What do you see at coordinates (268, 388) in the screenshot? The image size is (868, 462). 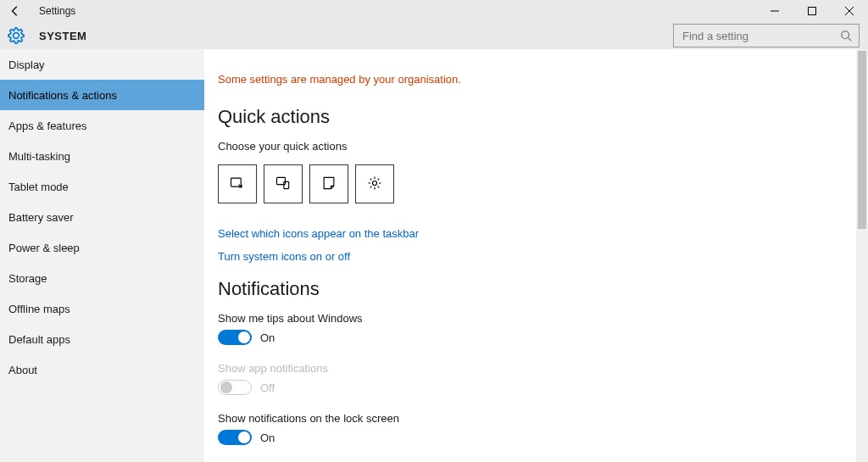 I see `toggle-state: Off` at bounding box center [268, 388].